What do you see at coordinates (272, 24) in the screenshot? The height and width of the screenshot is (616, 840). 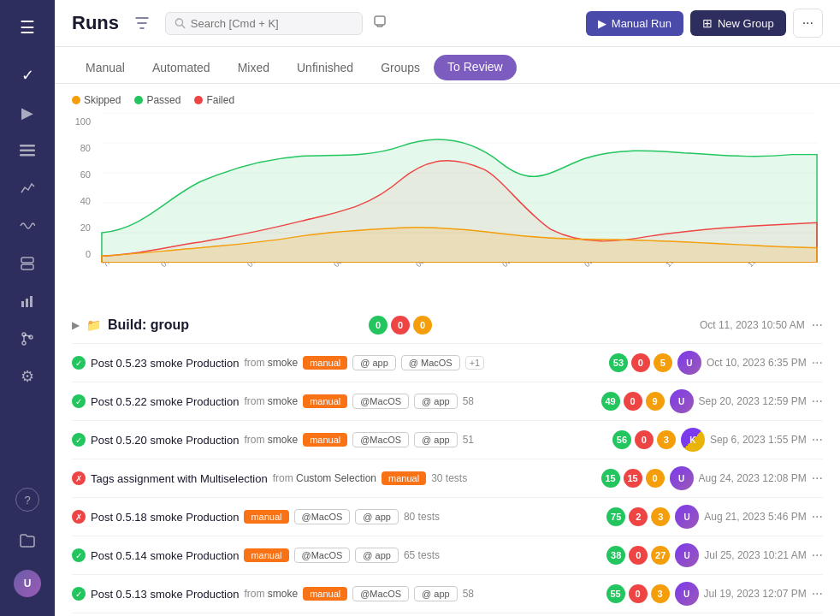 I see `search-input` at bounding box center [272, 24].